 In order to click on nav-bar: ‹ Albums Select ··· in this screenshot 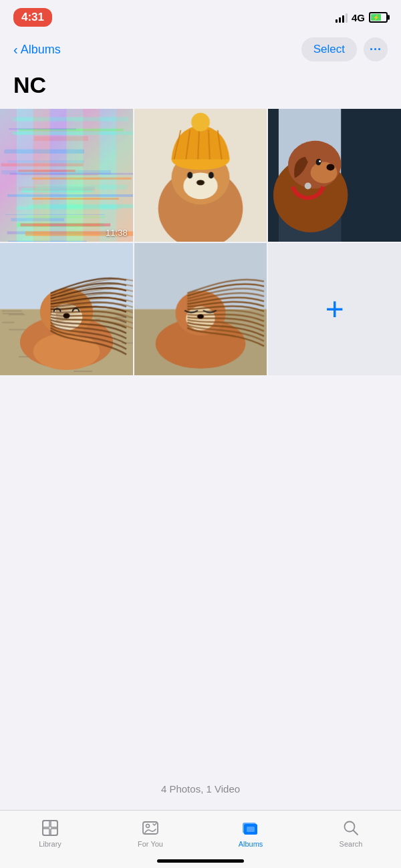, I will do `click(200, 51)`.